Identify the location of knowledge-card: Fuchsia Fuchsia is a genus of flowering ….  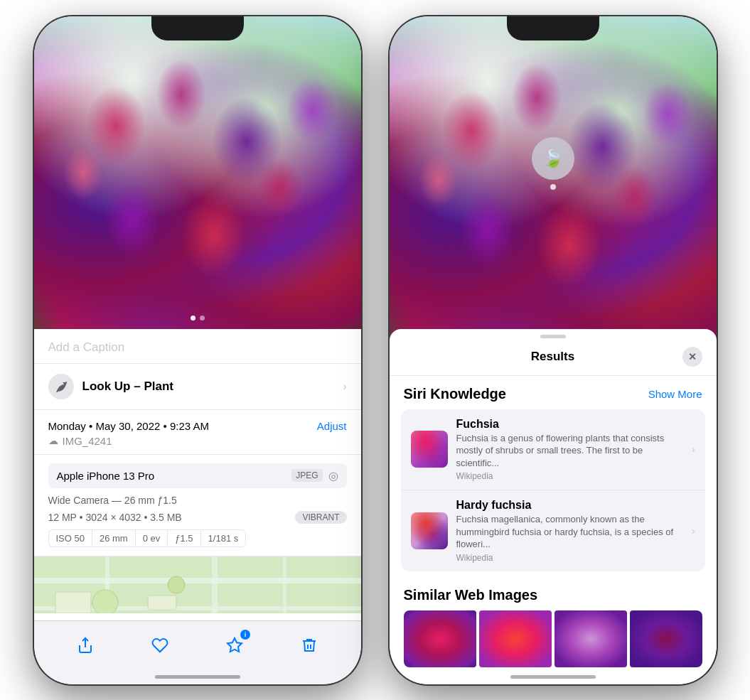
(553, 490).